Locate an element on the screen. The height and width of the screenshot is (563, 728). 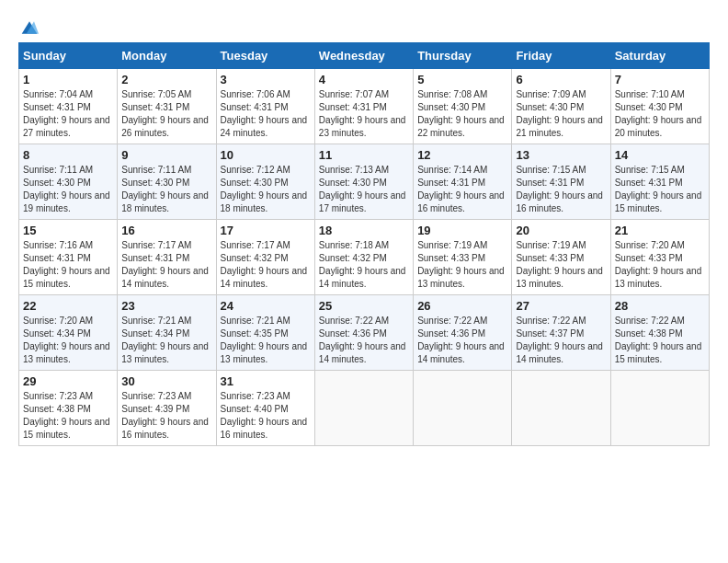
calendar-cell: 28Sunrise: 7:22 AM Sunset: 4:38 PM Dayli… is located at coordinates (660, 333).